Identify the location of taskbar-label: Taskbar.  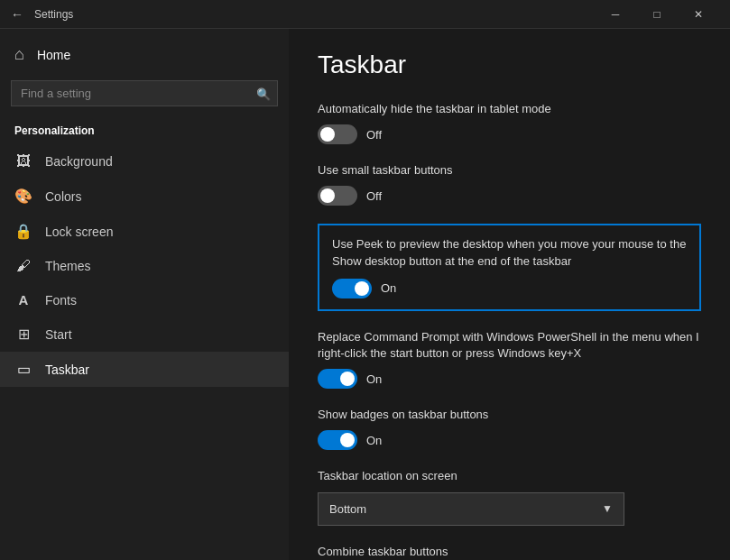
(67, 370).